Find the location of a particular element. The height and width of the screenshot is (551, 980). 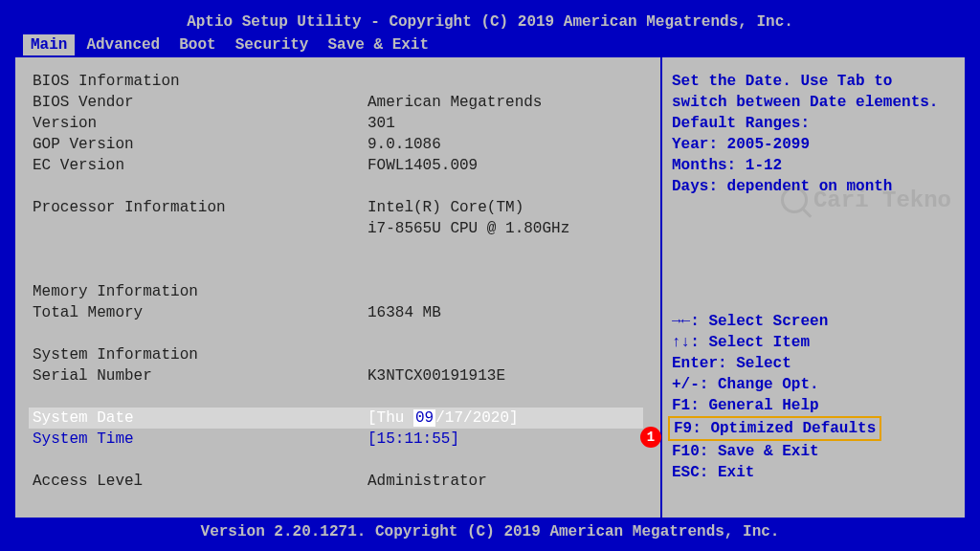

tab-save-exit: Save & Exit is located at coordinates (378, 45).